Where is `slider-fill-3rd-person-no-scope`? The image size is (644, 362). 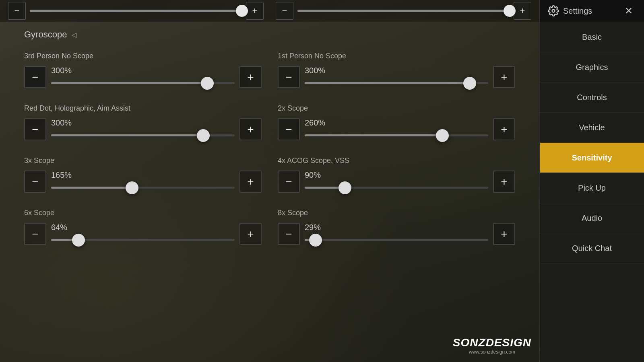 slider-fill-3rd-person-no-scope is located at coordinates (129, 83).